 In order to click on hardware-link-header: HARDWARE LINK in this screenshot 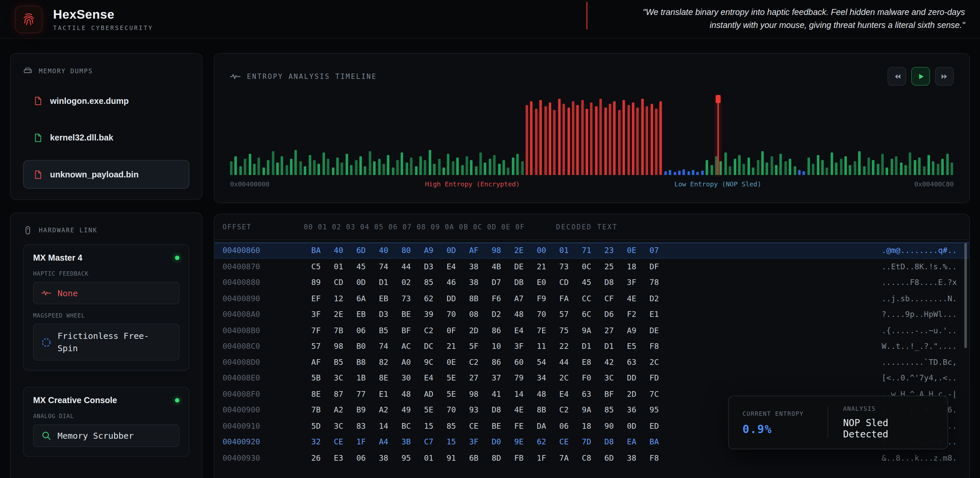, I will do `click(106, 231)`.